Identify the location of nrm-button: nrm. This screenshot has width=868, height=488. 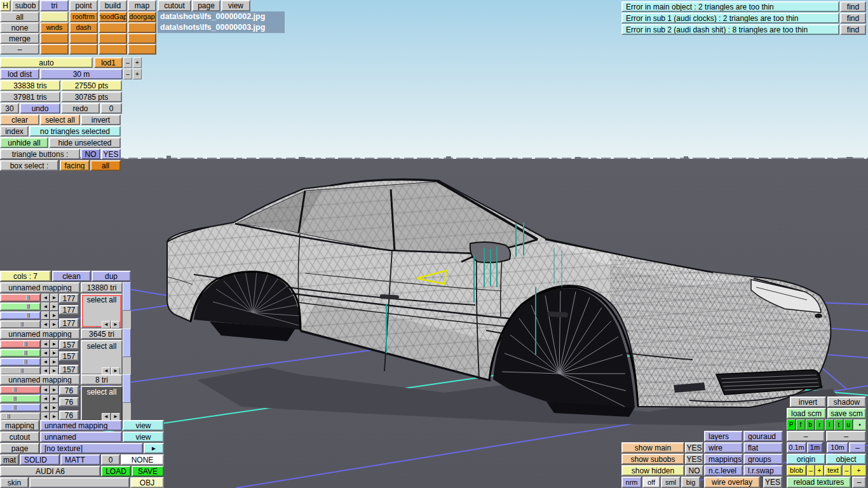
(632, 482).